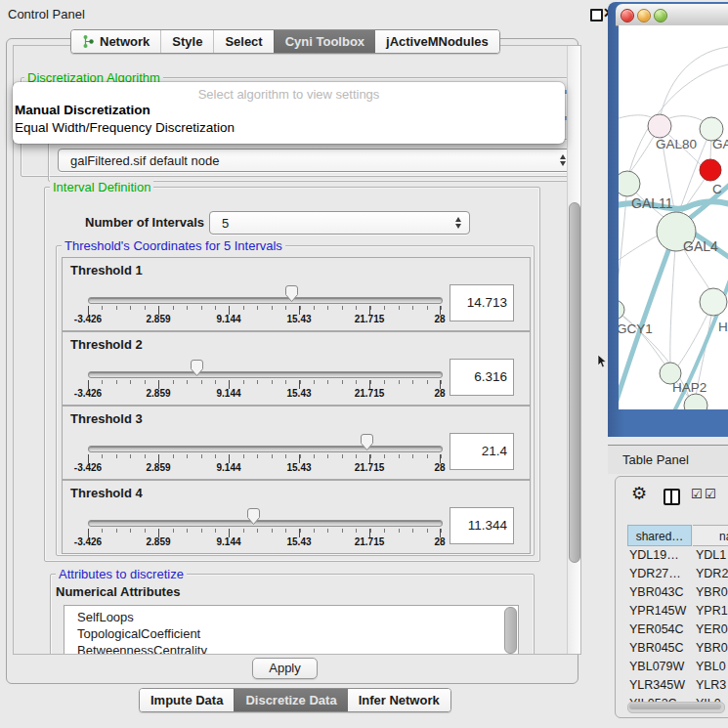 The width and height of the screenshot is (728, 728). Describe the element at coordinates (482, 526) in the screenshot. I see `threshold-value-field: 11.344` at that location.